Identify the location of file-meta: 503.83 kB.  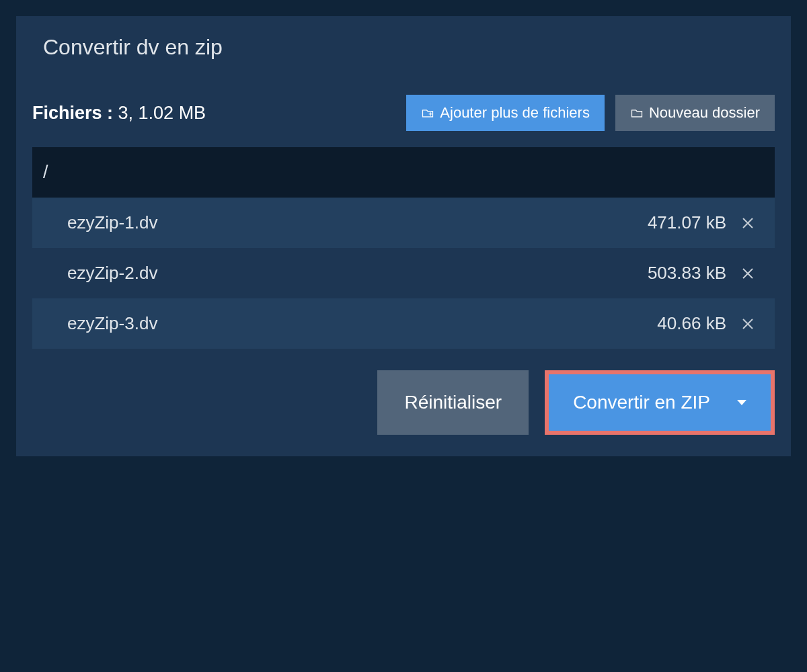
(702, 273).